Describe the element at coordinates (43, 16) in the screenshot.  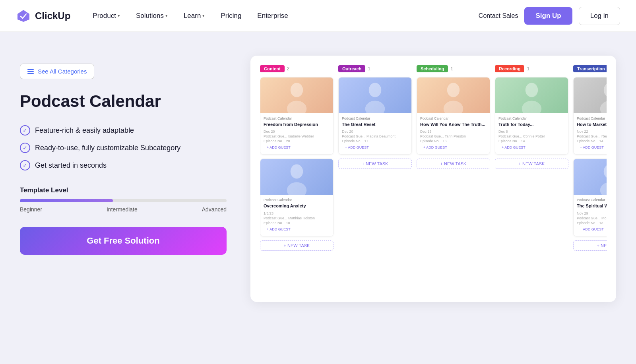
I see `logo: ClickUp` at that location.